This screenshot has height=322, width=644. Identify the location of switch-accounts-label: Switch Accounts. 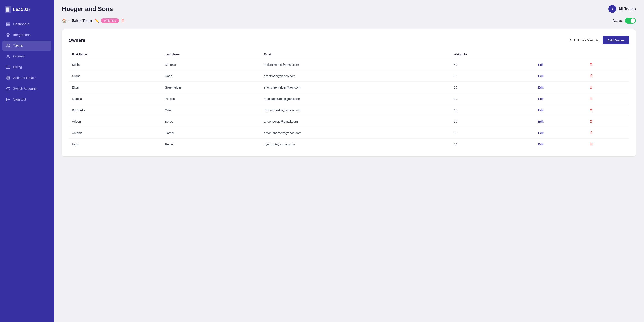
(26, 89).